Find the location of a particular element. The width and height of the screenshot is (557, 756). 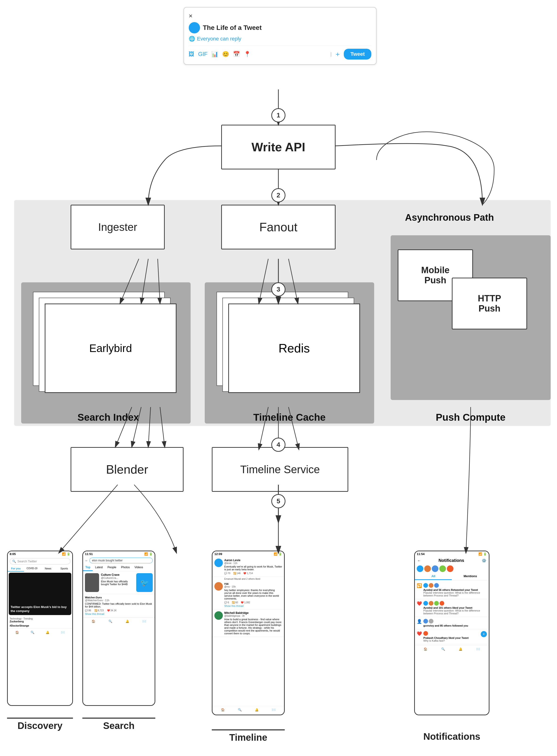

notif-settings-icon: ⚙️ is located at coordinates (484, 561).